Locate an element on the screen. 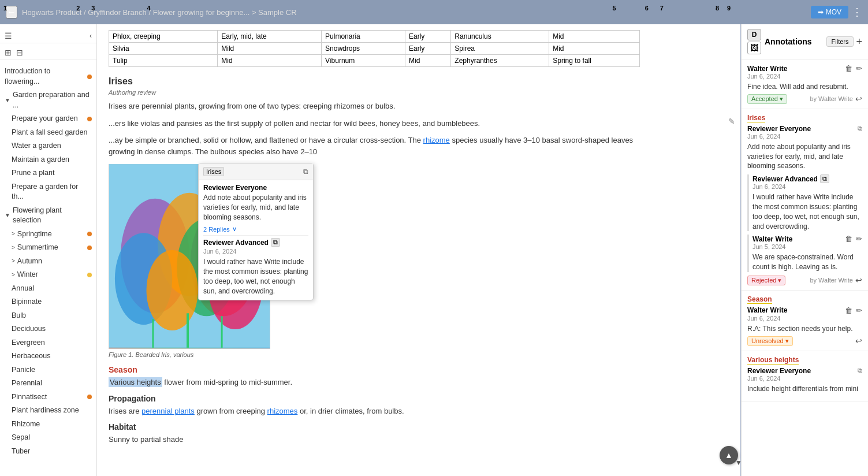 The image size is (868, 476). move-button: ➡ MOV is located at coordinates (829, 12).